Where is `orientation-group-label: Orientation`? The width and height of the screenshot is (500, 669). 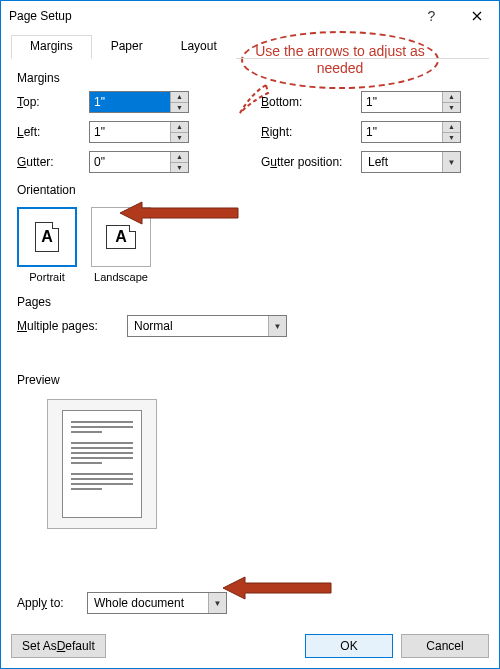 orientation-group-label: Orientation is located at coordinates (250, 190).